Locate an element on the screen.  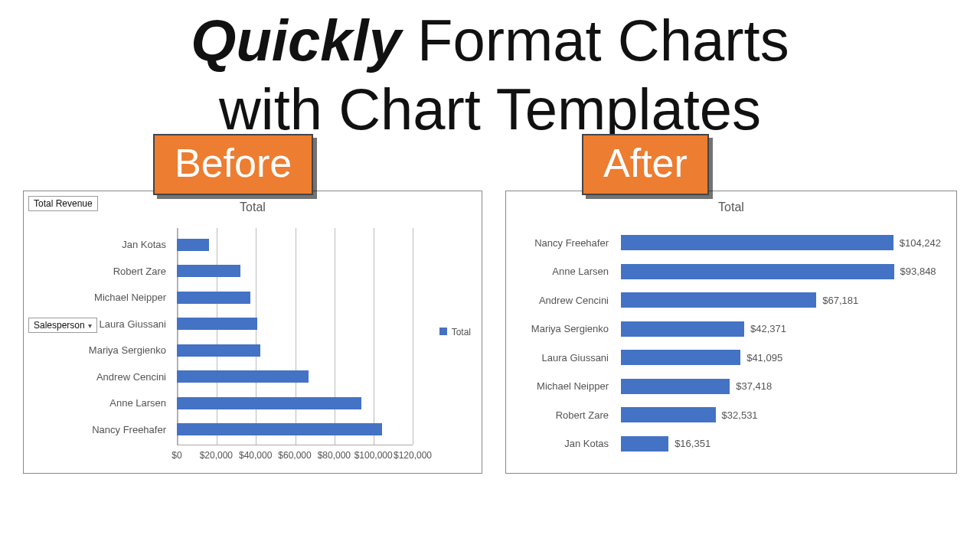
x-tick-label: $0 is located at coordinates (176, 455).